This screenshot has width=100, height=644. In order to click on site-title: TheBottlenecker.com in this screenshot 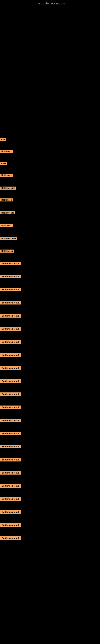, I will do `click(50, 3)`.